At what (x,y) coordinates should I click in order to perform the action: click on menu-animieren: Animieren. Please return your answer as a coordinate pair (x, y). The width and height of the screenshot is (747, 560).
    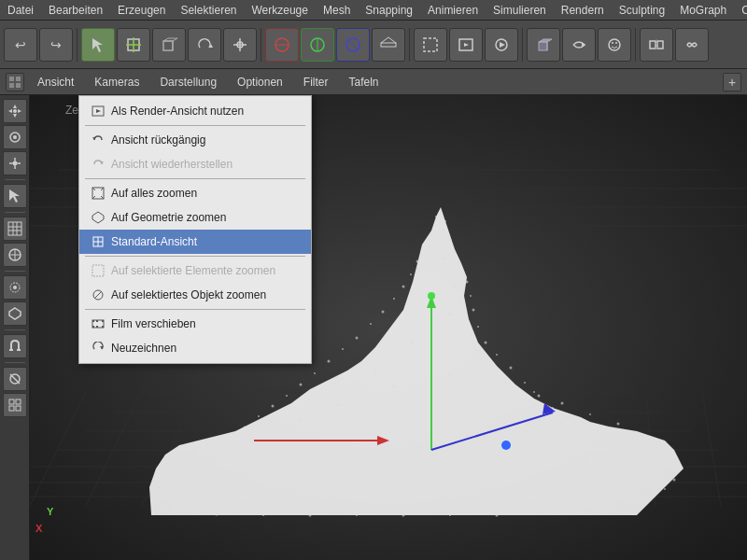
    Looking at the image, I should click on (453, 10).